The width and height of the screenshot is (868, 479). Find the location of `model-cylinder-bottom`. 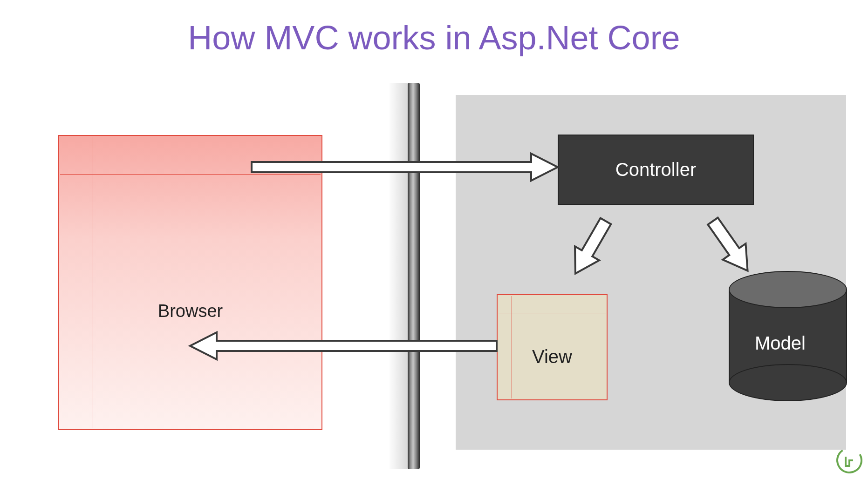

model-cylinder-bottom is located at coordinates (788, 383).